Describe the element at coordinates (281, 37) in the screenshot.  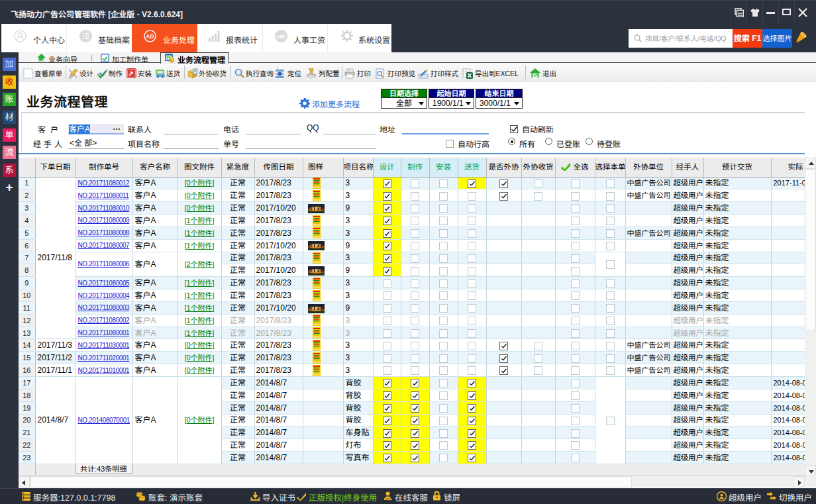
I see `svg-text: HR` at that location.